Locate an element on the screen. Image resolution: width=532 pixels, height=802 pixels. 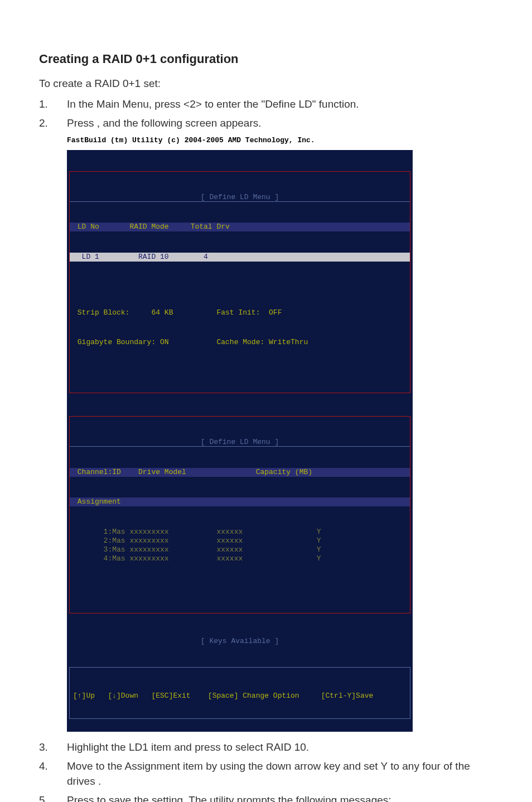
step-text: Press , and the following screen appears… is located at coordinates (280, 123).